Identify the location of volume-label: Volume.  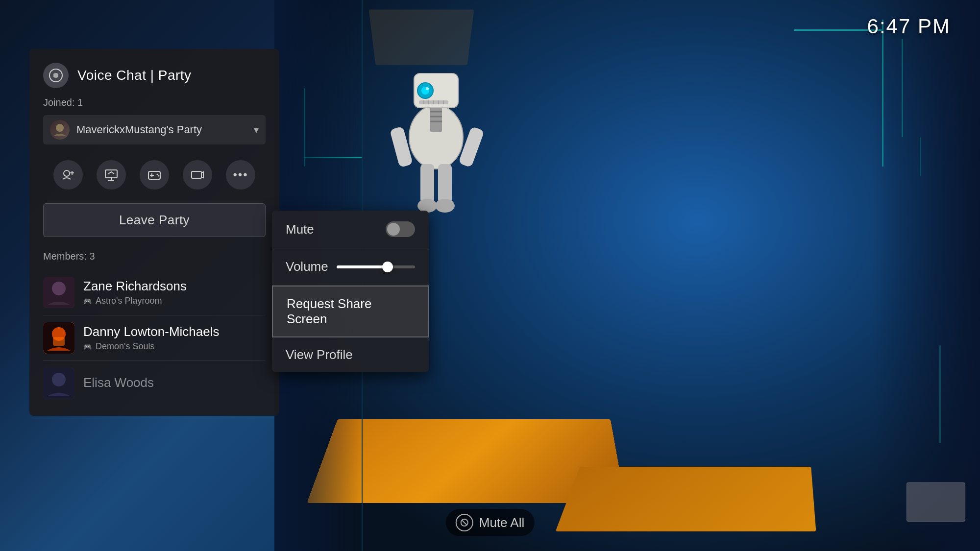
(307, 266).